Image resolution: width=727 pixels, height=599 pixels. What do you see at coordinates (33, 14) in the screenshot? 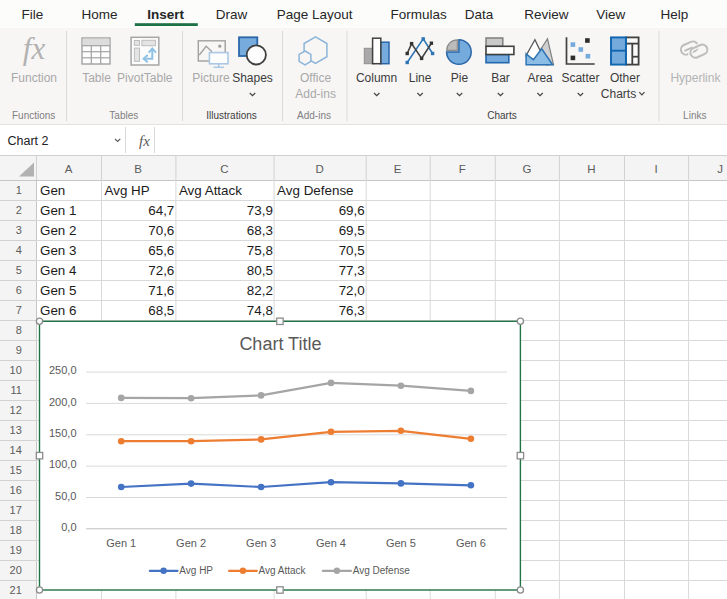
I see `svg-text: File` at bounding box center [33, 14].